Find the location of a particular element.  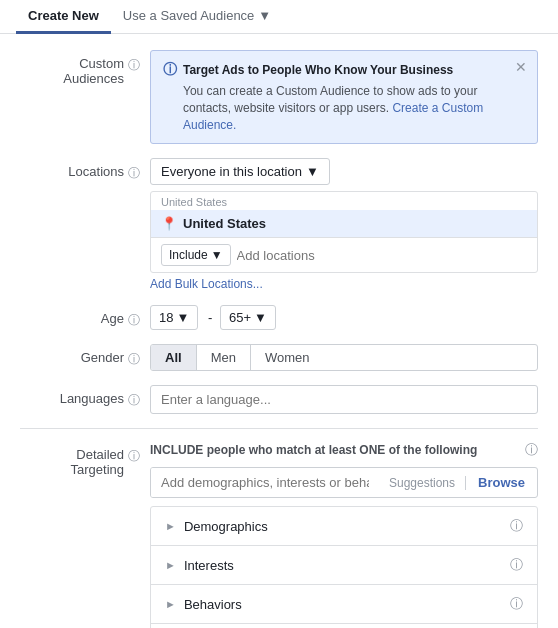

include-info-icon: ⓘ is located at coordinates (532, 450).